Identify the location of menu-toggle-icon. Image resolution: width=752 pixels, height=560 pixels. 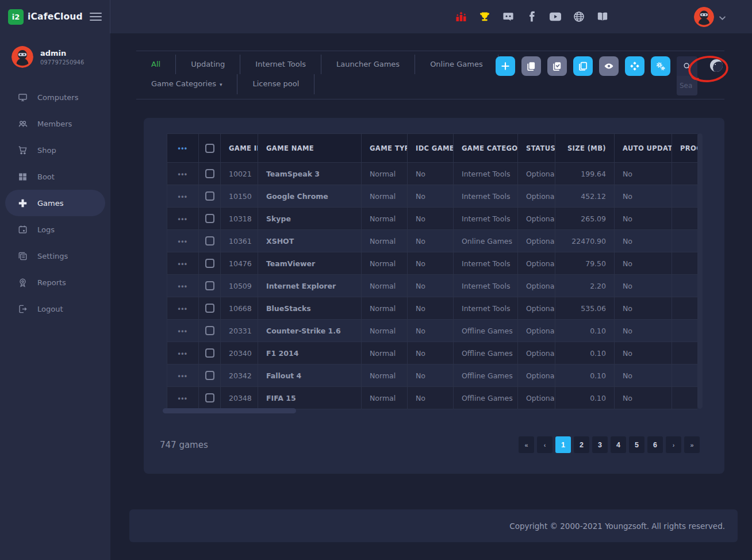
(95, 17).